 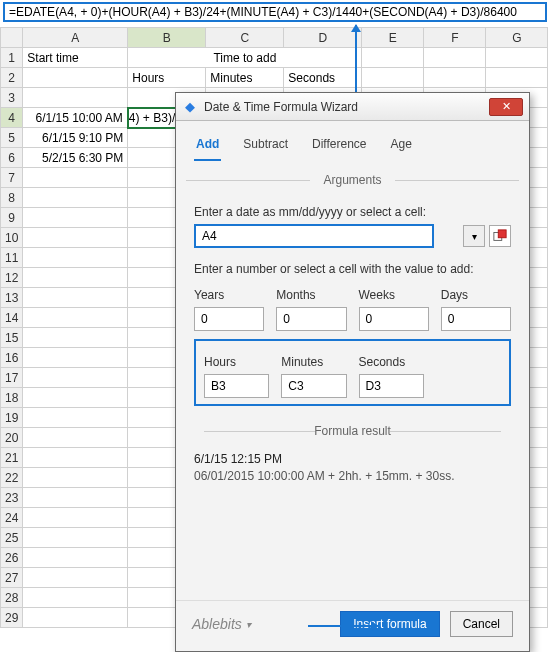 What do you see at coordinates (12, 98) in the screenshot?
I see `row-header-3: 3` at bounding box center [12, 98].